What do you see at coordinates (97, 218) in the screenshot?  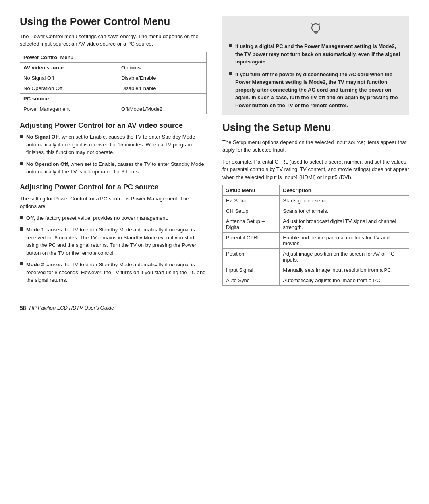 I see `off-desc: Off, the factory preset value, provides …` at bounding box center [97, 218].